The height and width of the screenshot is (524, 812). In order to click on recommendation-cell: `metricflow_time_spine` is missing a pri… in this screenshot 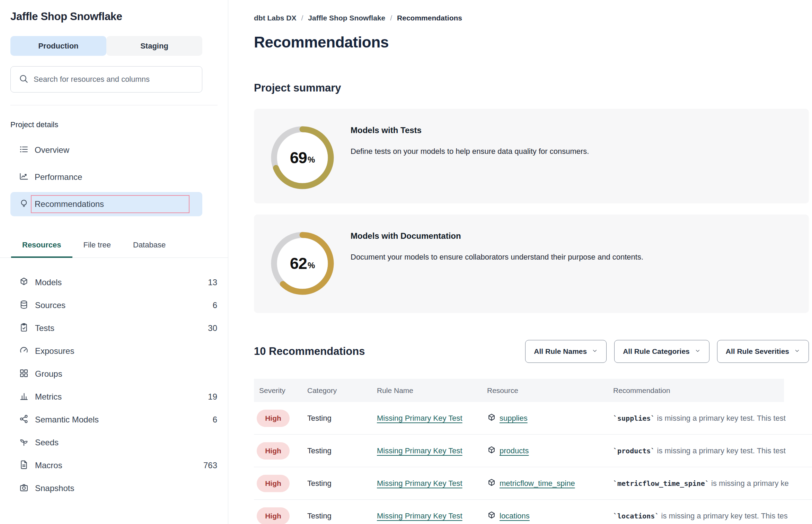, I will do `click(713, 483)`.